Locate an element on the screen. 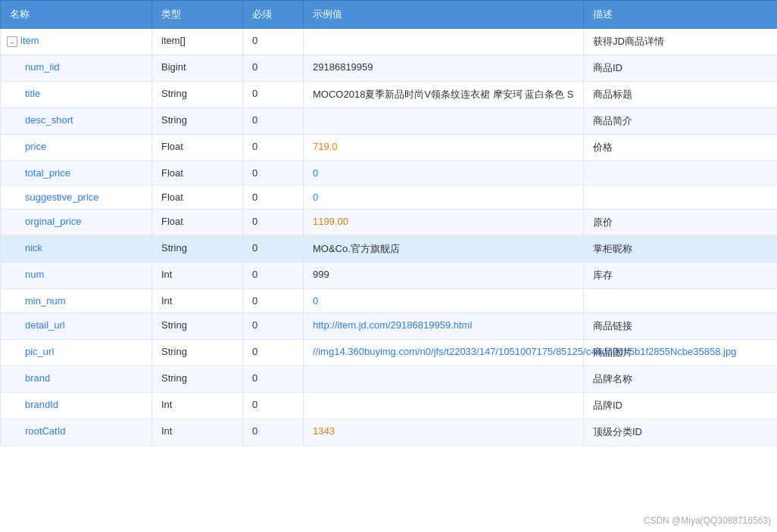 The height and width of the screenshot is (532, 777). cell-name: pic_url is located at coordinates (76, 353).